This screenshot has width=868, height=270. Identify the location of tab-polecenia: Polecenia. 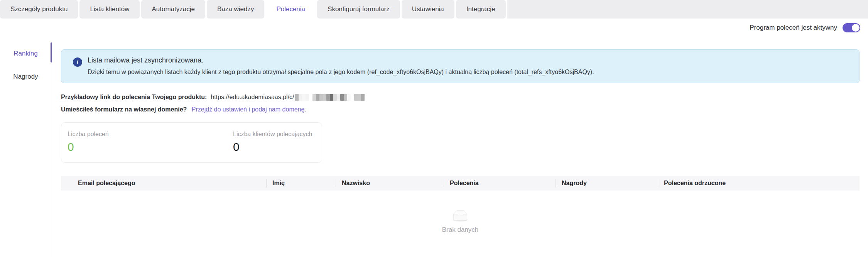
(291, 9).